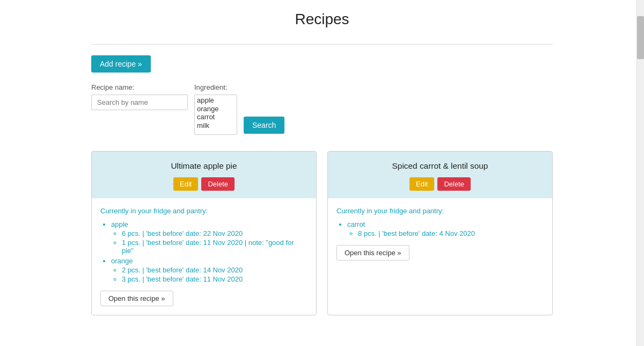 The width and height of the screenshot is (644, 346). What do you see at coordinates (445, 229) in the screenshot?
I see `list-item: carrot 8 pcs. | 'best before' date: 4 No…` at bounding box center [445, 229].